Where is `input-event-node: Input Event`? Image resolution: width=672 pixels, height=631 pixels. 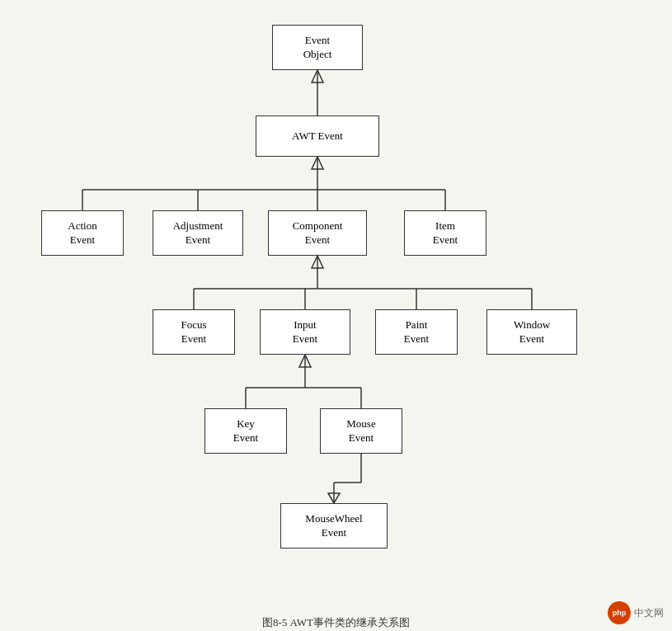 input-event-node: Input Event is located at coordinates (305, 332).